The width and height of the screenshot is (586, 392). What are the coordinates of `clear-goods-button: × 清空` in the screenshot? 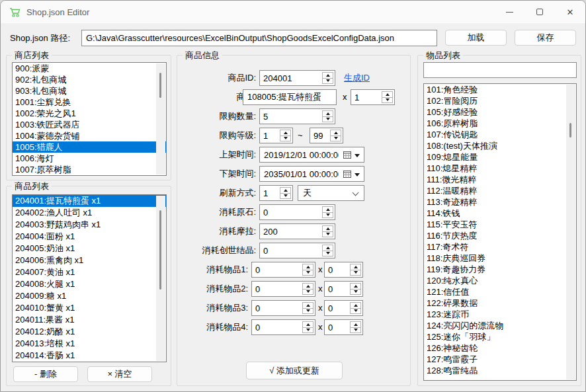 It's located at (120, 374).